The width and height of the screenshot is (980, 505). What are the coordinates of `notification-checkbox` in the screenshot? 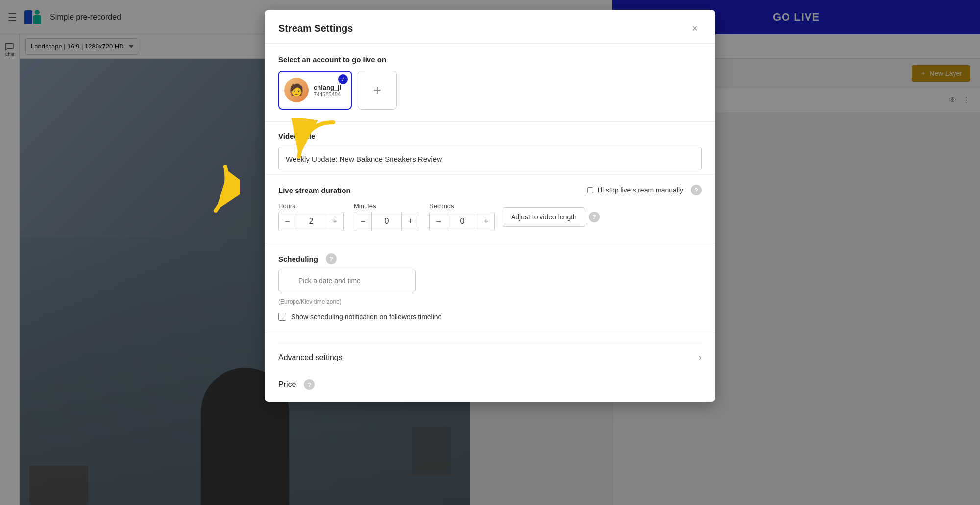 It's located at (282, 317).